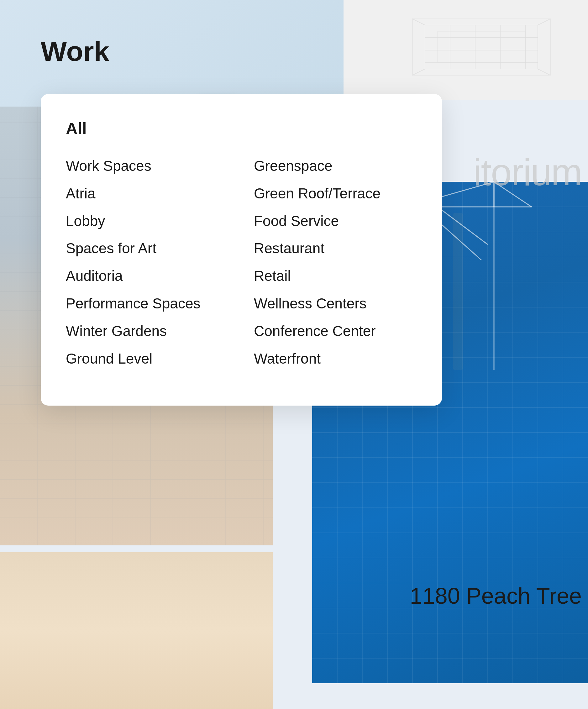 The height and width of the screenshot is (709, 588). Describe the element at coordinates (336, 331) in the screenshot. I see `dropdown-item-conference-center: Conference Center` at that location.